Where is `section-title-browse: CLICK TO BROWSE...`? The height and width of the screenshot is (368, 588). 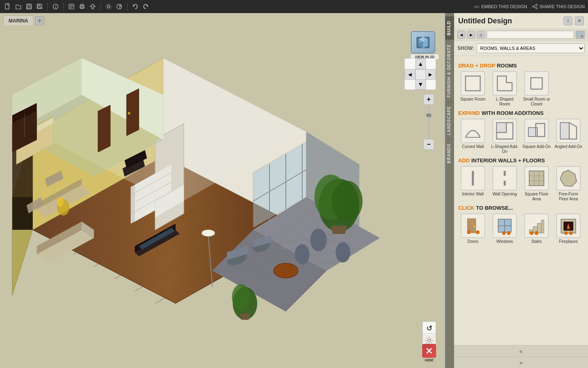 section-title-browse: CLICK TO BROWSE... is located at coordinates (521, 208).